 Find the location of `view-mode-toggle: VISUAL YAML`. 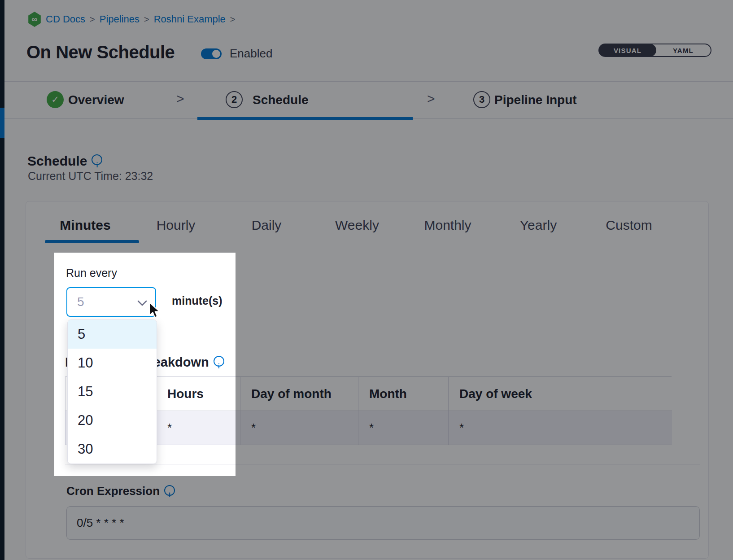

view-mode-toggle: VISUAL YAML is located at coordinates (655, 50).